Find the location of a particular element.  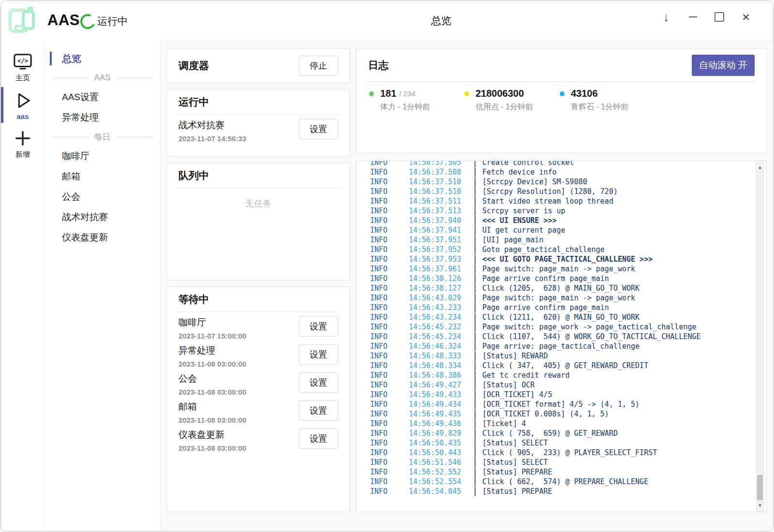

log-line: INFO14:56:38.127Click (583, 304) @ MAIN… is located at coordinates (561, 288).